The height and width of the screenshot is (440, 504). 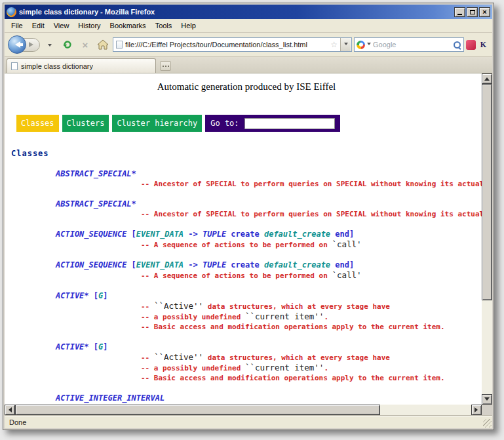 I want to click on maximize-icon, so click(x=473, y=12).